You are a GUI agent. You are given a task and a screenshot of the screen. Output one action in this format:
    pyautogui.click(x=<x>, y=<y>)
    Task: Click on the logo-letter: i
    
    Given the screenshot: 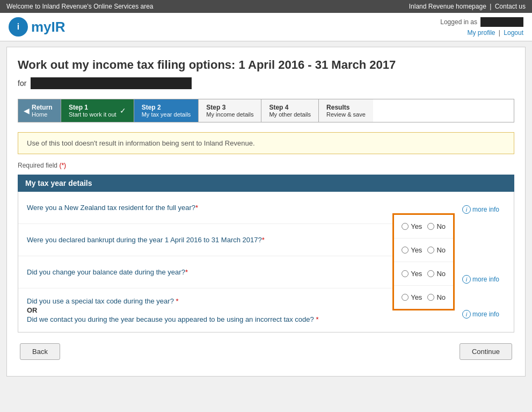 What is the action you would take?
    pyautogui.click(x=18, y=27)
    